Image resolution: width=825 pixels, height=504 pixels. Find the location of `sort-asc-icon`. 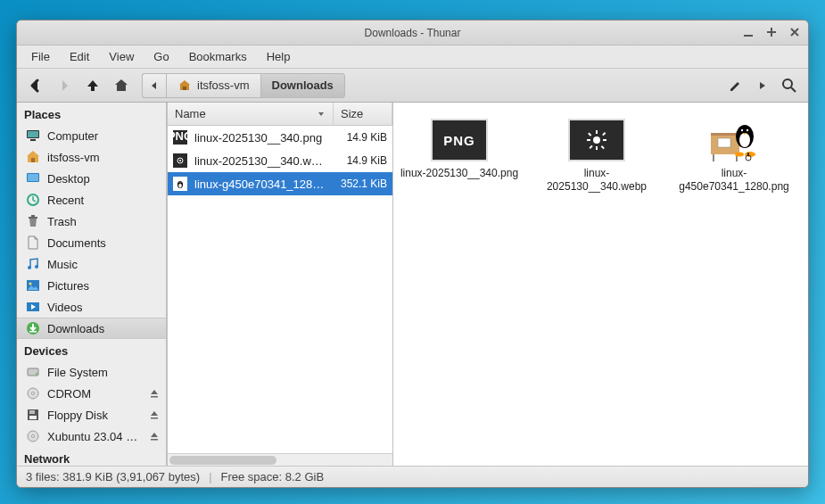

sort-asc-icon is located at coordinates (321, 114).